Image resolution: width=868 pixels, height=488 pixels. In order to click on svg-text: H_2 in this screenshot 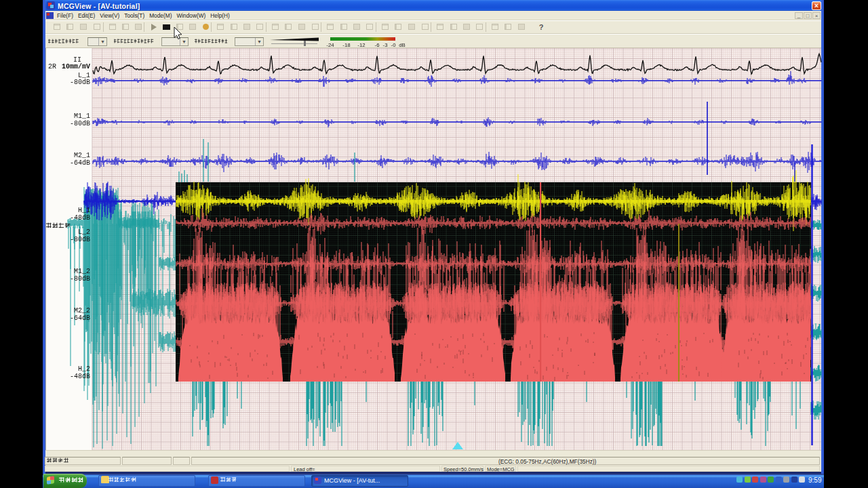, I will do `click(84, 369)`.